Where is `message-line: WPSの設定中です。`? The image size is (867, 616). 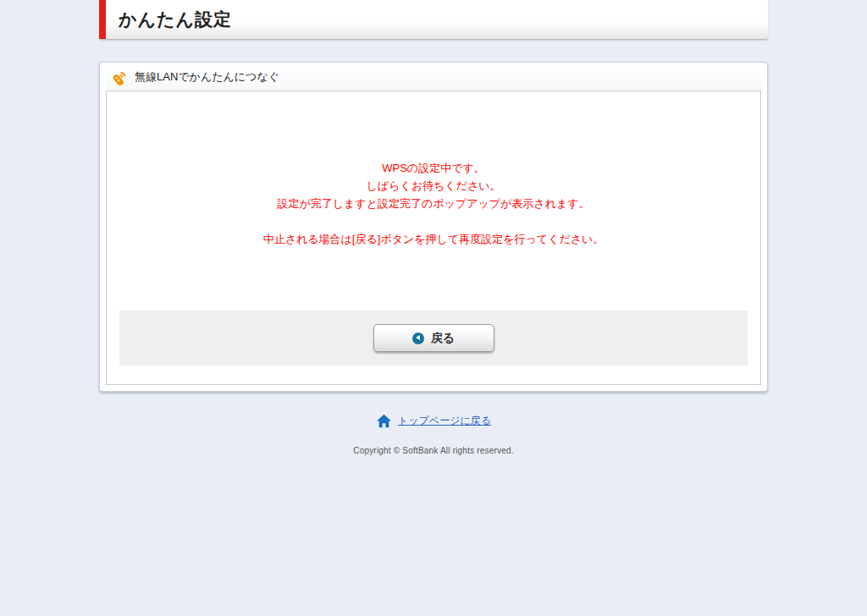 message-line: WPSの設定中です。 is located at coordinates (434, 168).